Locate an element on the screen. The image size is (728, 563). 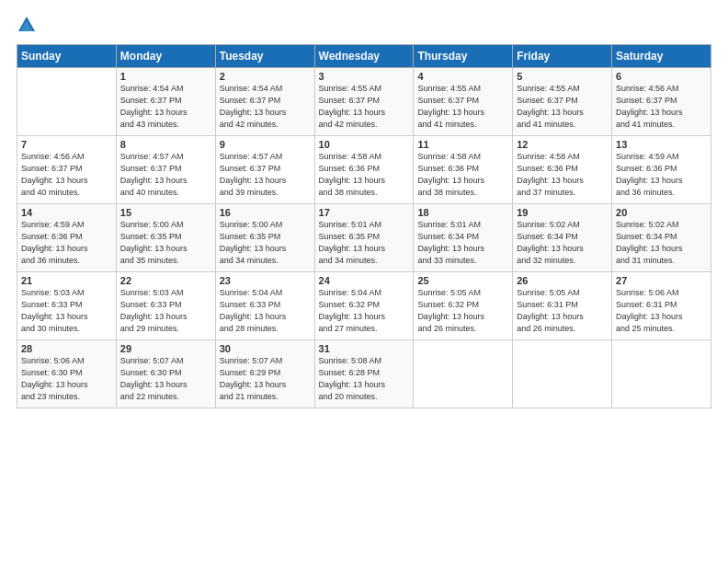
day-info: Sunrise: 5:04 AMSunset: 6:32 PMDaylight:… is located at coordinates (364, 311).